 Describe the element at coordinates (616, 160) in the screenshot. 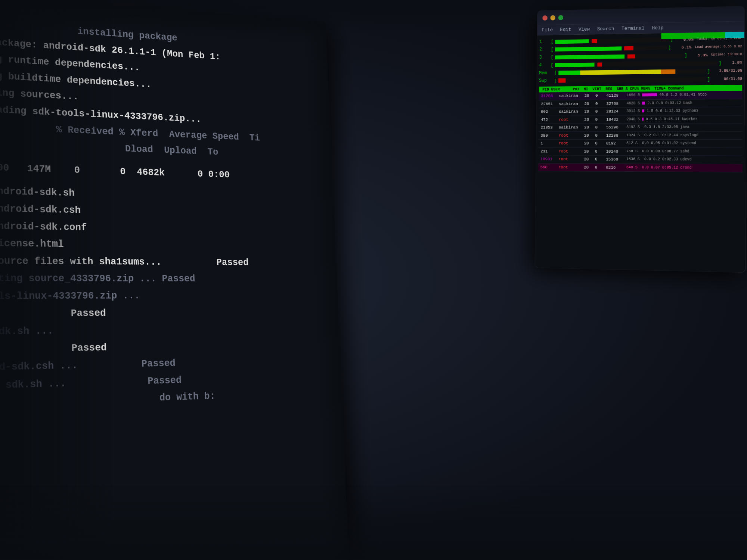

I see `proc-virt: 15360` at that location.